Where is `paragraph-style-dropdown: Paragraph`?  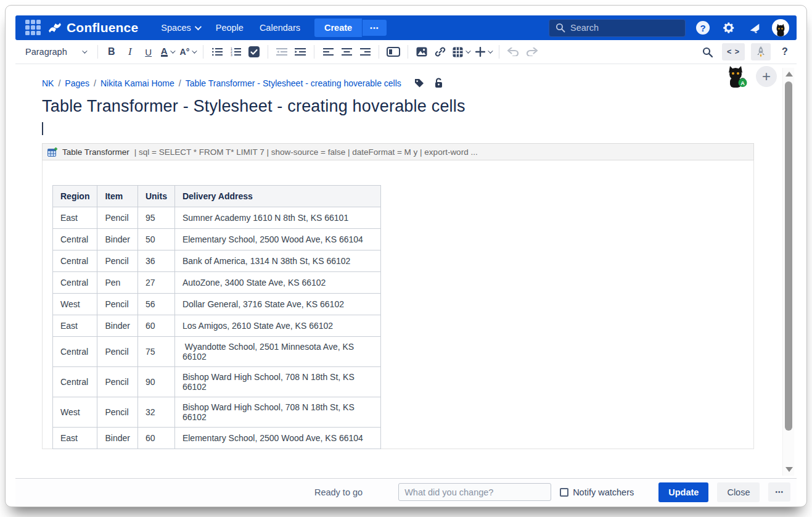 paragraph-style-dropdown: Paragraph is located at coordinates (55, 52).